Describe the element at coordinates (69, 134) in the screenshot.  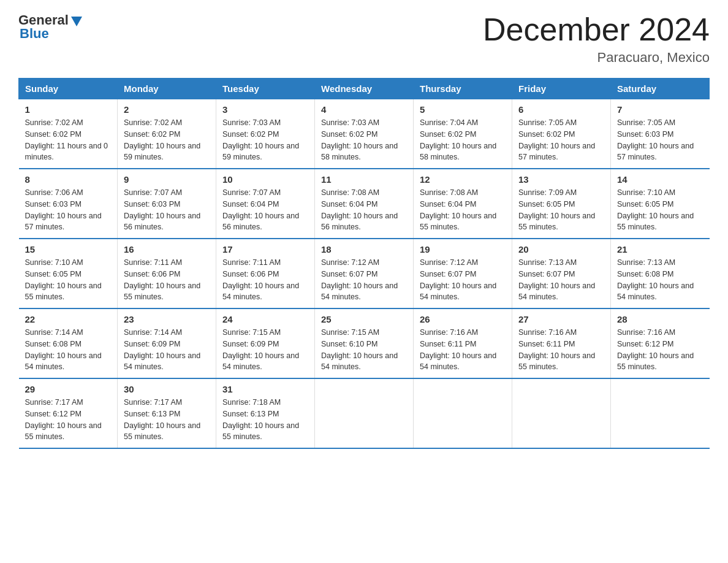
I see `calendar-cell: 1 Sunrise: 7:02 AMSunset: 6:02 PMDayligh…` at that location.